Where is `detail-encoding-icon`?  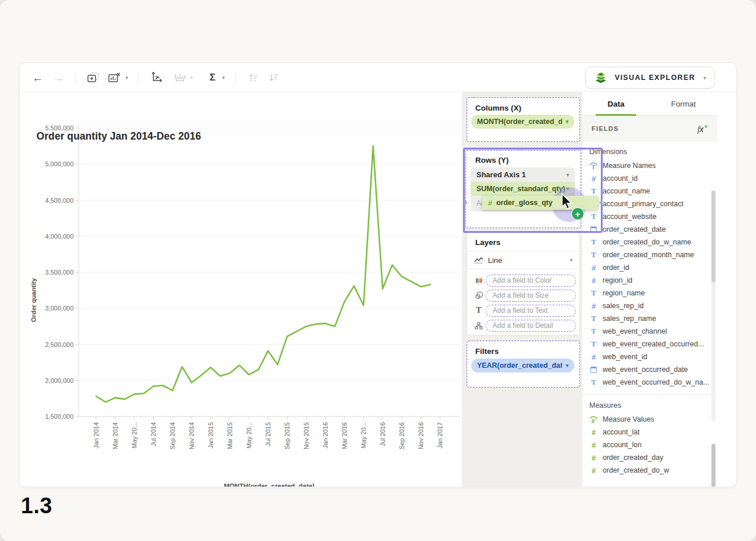
detail-encoding-icon is located at coordinates (479, 326).